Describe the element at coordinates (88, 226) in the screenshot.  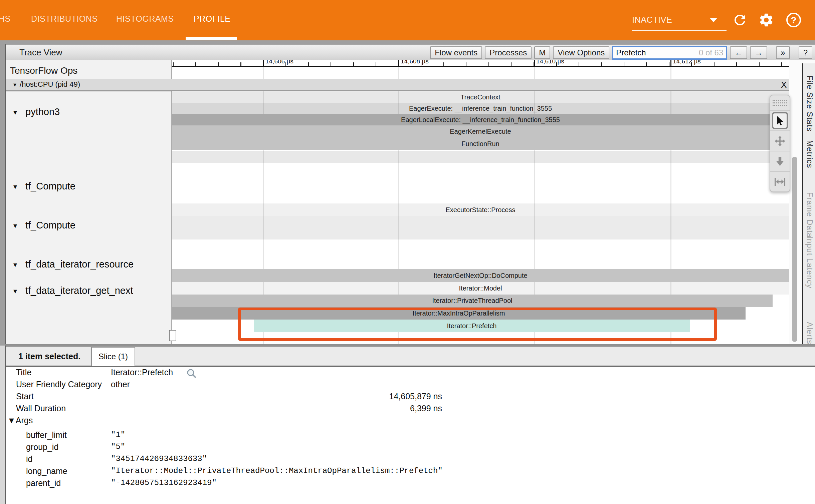
I see `track-group-tf-compute-2: ▾ tf_Compute` at that location.